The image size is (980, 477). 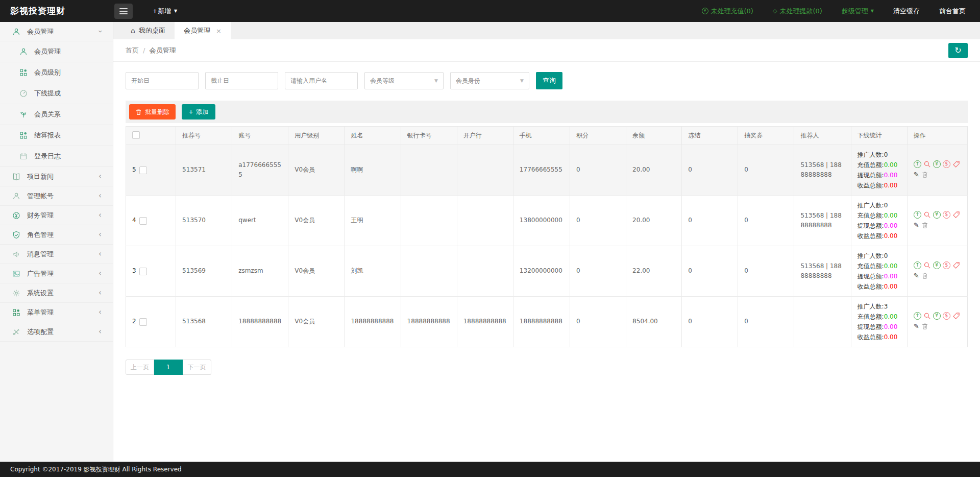 What do you see at coordinates (549, 81) in the screenshot?
I see `search-button: 查询` at bounding box center [549, 81].